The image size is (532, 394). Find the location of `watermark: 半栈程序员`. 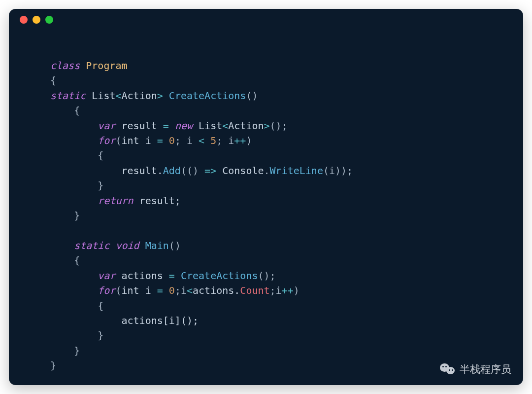

watermark: 半栈程序员 is located at coordinates (476, 369).